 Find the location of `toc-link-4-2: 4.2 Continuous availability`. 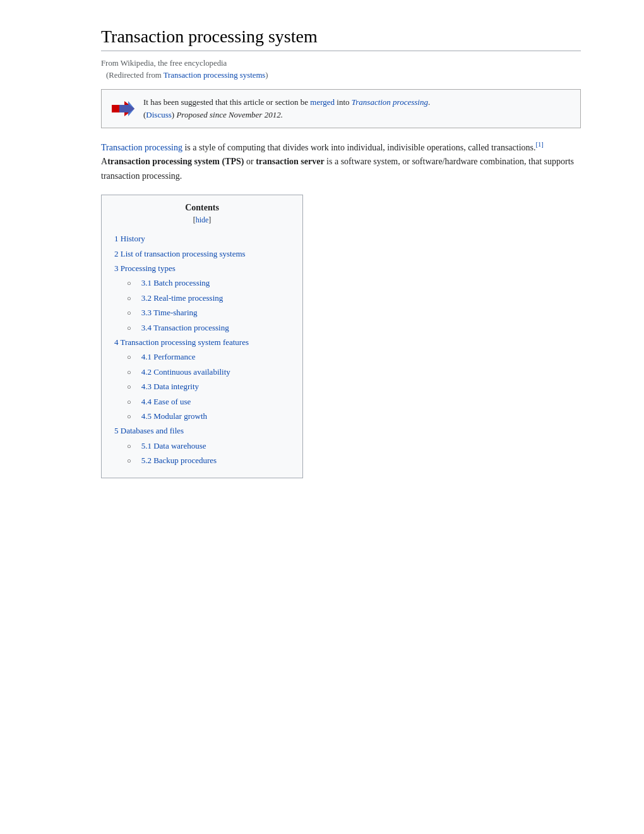

toc-link-4-2: 4.2 Continuous availability is located at coordinates (186, 372).